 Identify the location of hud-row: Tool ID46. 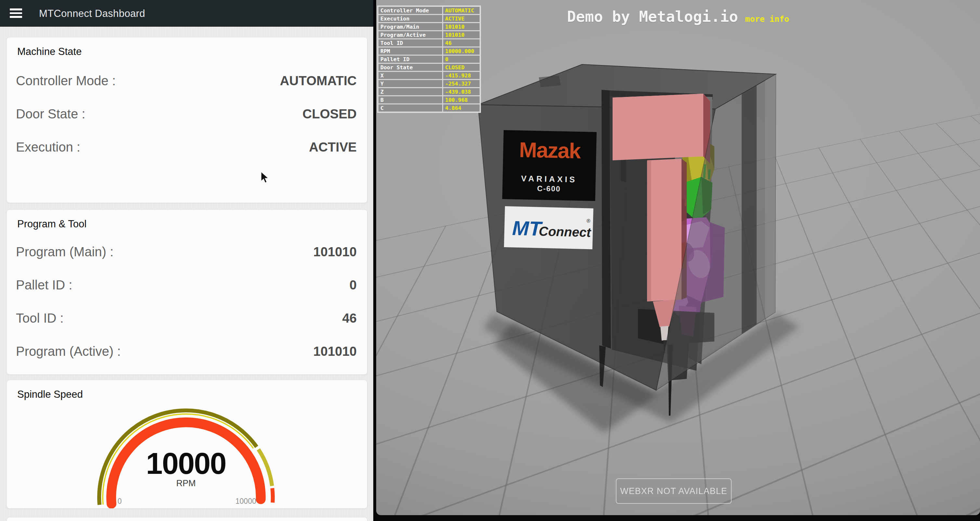
(429, 43).